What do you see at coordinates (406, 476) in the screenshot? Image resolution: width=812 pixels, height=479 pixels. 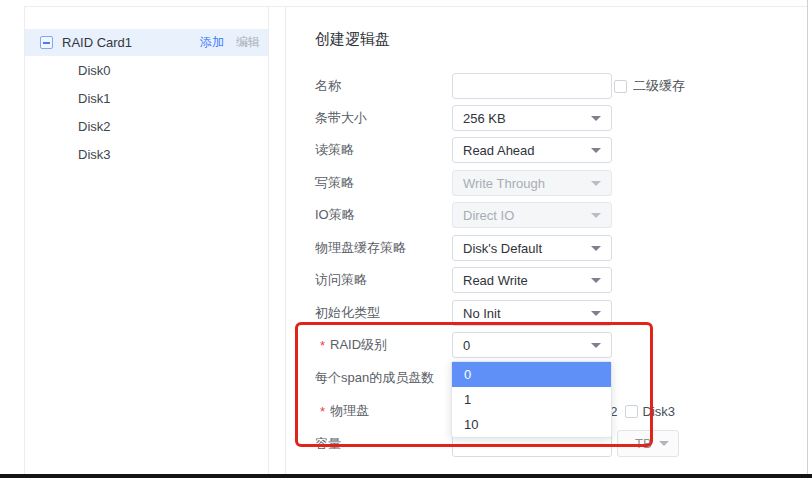 I see `window-bottom-edge` at bounding box center [406, 476].